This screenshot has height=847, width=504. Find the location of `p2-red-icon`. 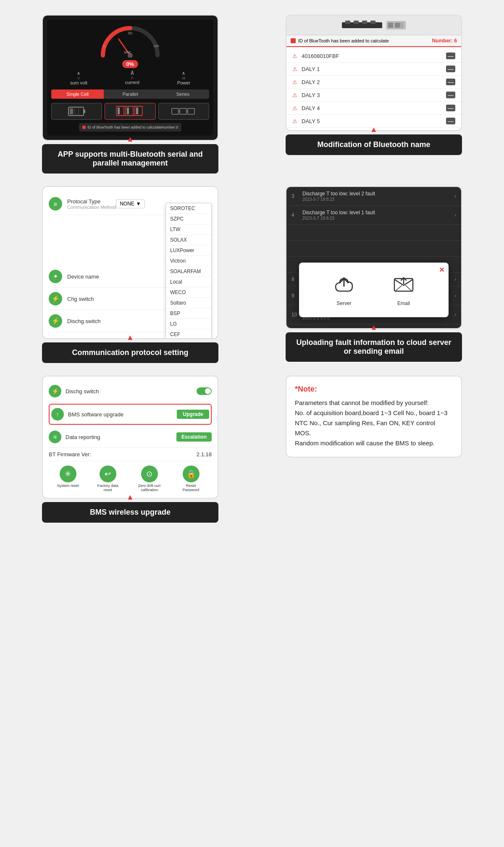

p2-red-icon is located at coordinates (293, 41).